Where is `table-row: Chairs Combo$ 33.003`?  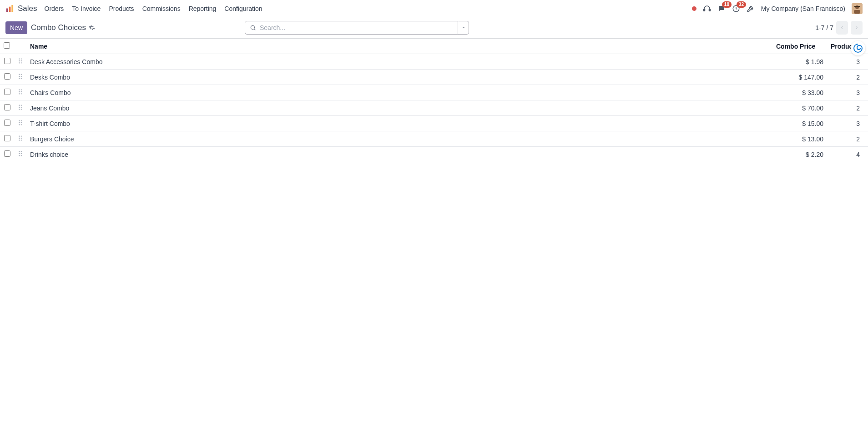
table-row: Chairs Combo$ 33.003 is located at coordinates (434, 93).